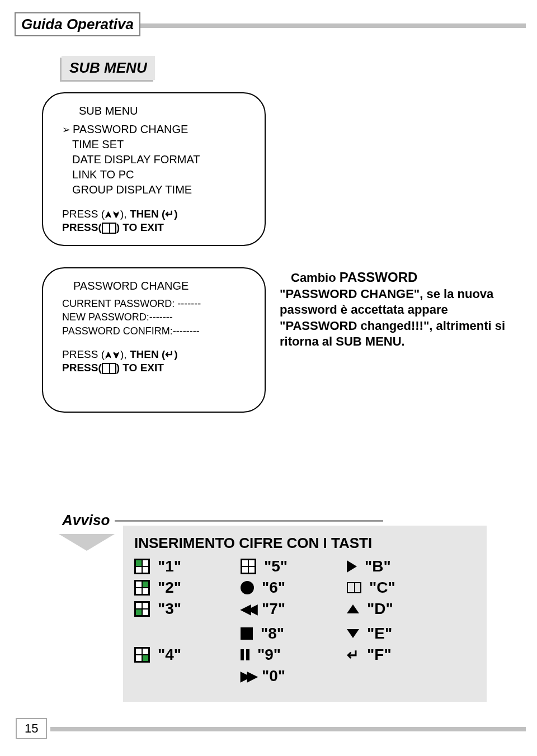 Image resolution: width=537 pixels, height=756 pixels. Describe the element at coordinates (162, 160) in the screenshot. I see `menu-item-date-format: DATE DISPLAY FORMAT` at that location.